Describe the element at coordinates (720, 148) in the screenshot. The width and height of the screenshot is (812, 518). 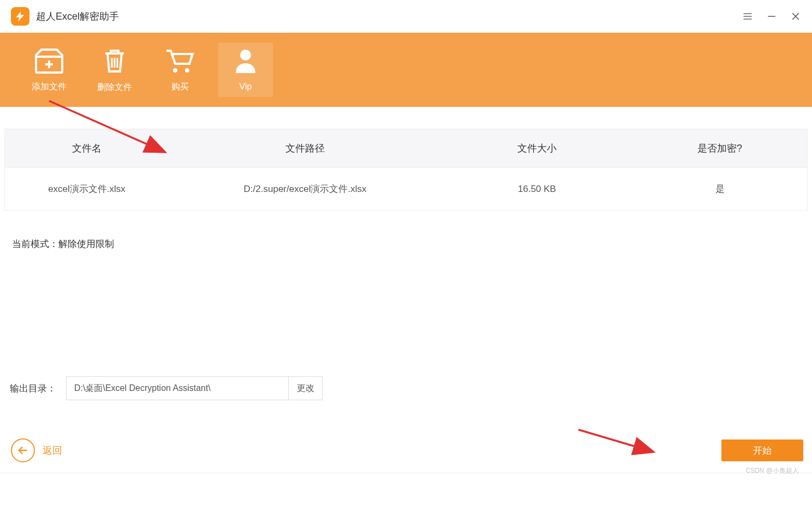
I see `th-encrypted: 是否加密?` at that location.